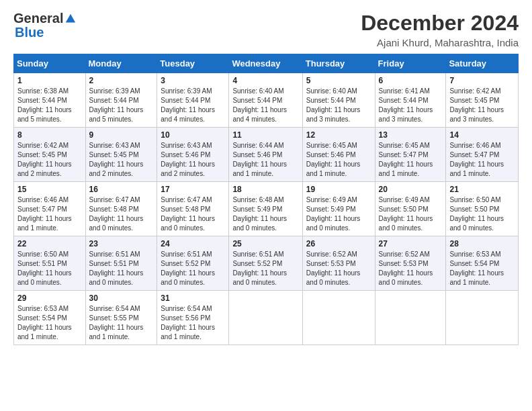 The image size is (532, 411). I want to click on day-number: 13, so click(411, 135).